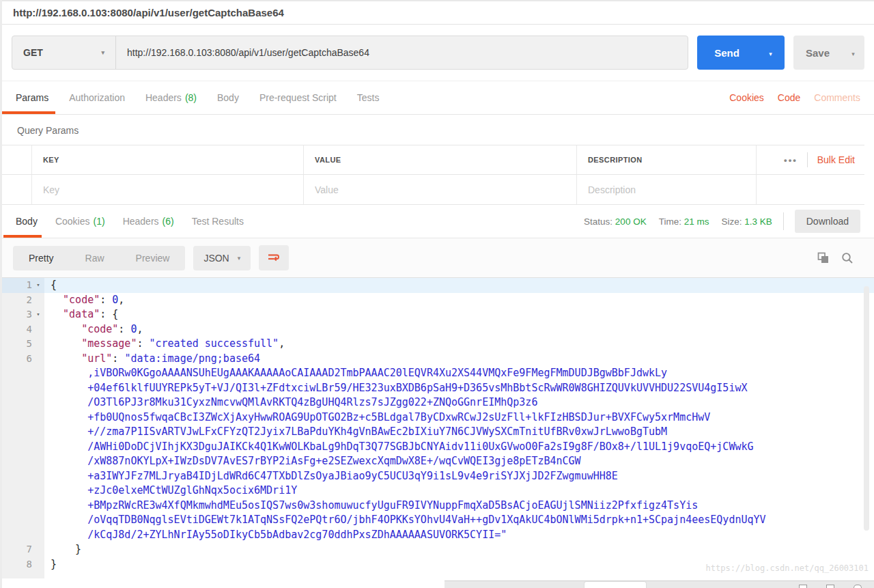 This screenshot has width=874, height=588. What do you see at coordinates (218, 221) in the screenshot?
I see `response-tab-test-results: Test Results` at bounding box center [218, 221].